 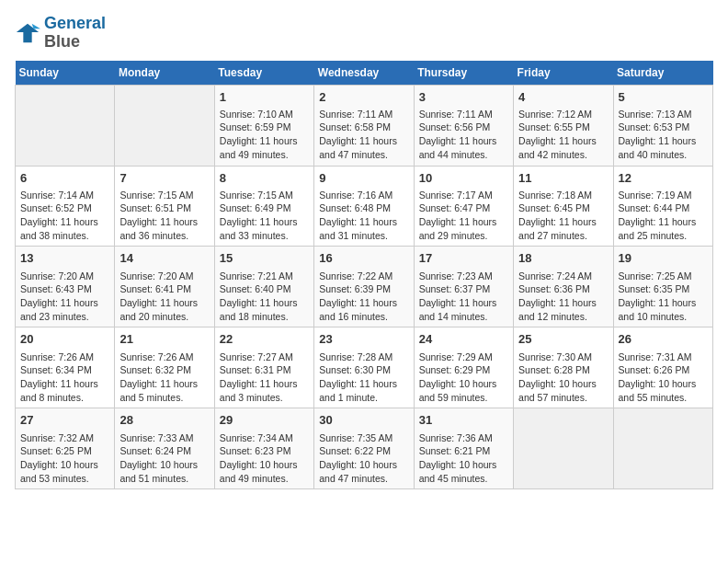 What do you see at coordinates (664, 215) in the screenshot?
I see `cell-info: Sunrise: 7:19 AMSunset: 6:44 PMDaylight:…` at bounding box center [664, 215].